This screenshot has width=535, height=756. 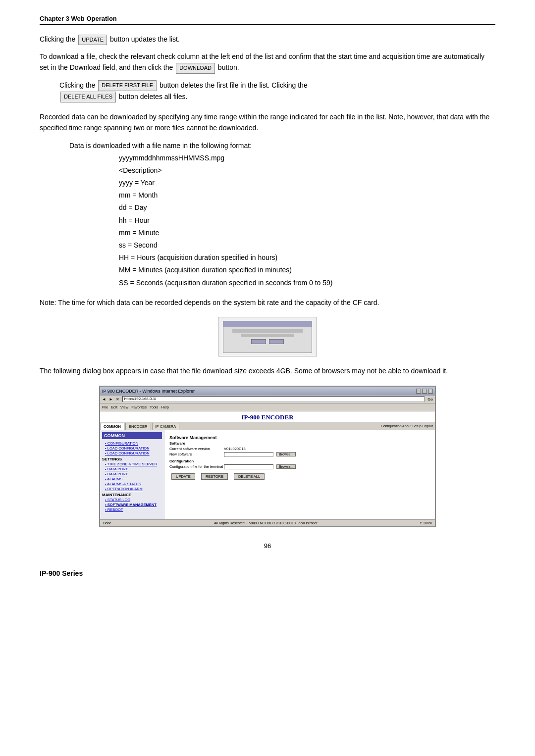 What do you see at coordinates (134, 454) in the screenshot?
I see `sidebar-item-load-config2: • LOAD CONFIGURATION` at bounding box center [134, 454].